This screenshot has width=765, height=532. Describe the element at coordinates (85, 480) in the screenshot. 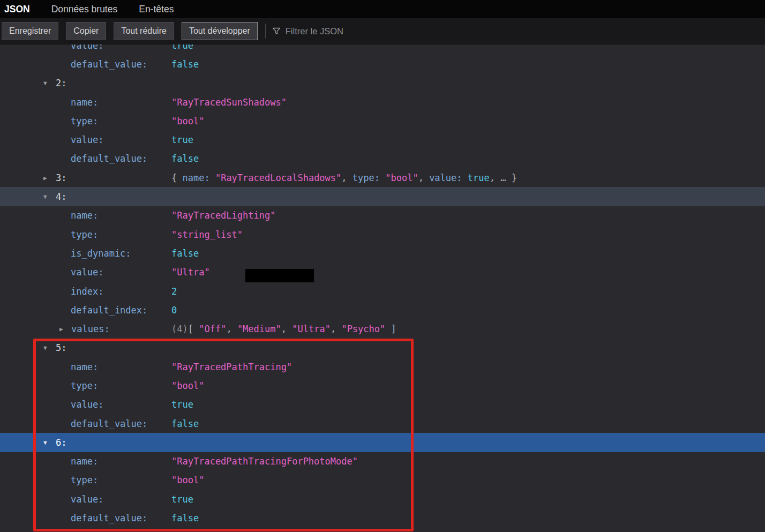

I see `row-label: type:` at that location.